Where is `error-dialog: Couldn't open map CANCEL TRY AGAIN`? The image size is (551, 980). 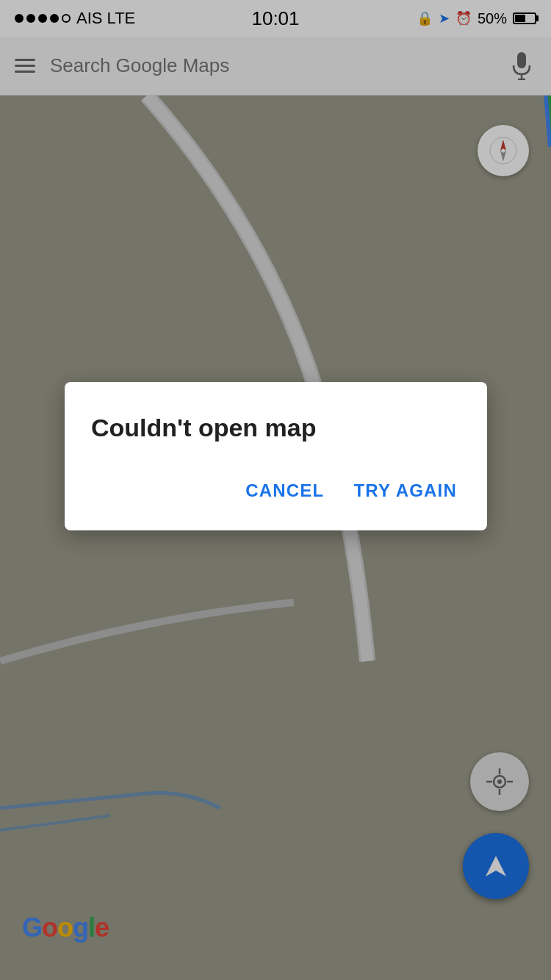
error-dialog: Couldn't open map CANCEL TRY AGAIN is located at coordinates (276, 456).